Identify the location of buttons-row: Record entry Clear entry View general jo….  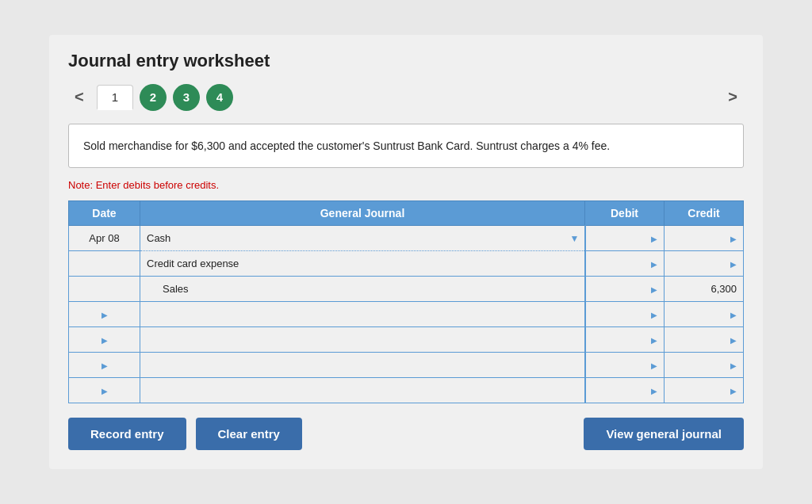
(406, 434).